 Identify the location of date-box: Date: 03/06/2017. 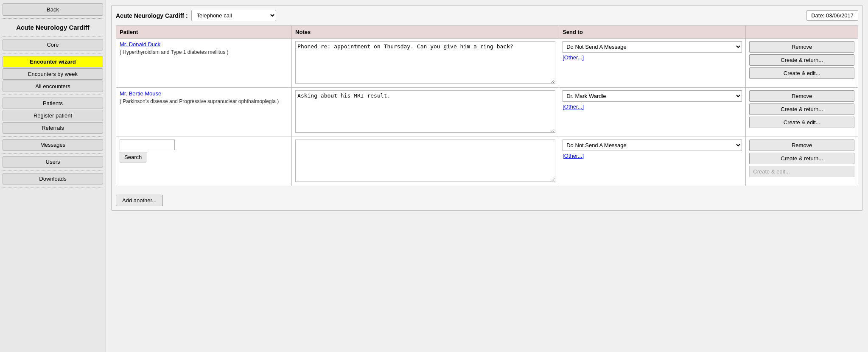
(832, 15).